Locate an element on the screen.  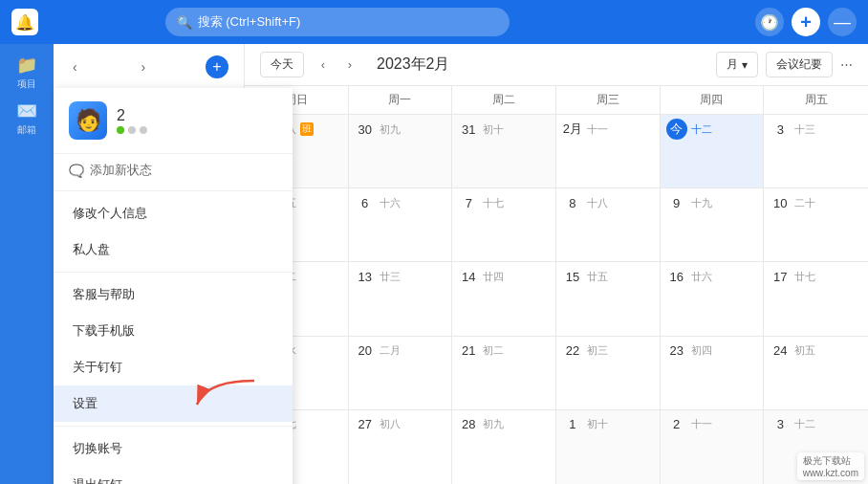
search-placeholder: 搜索 (Ctrl+Shift+F) is located at coordinates (250, 22).